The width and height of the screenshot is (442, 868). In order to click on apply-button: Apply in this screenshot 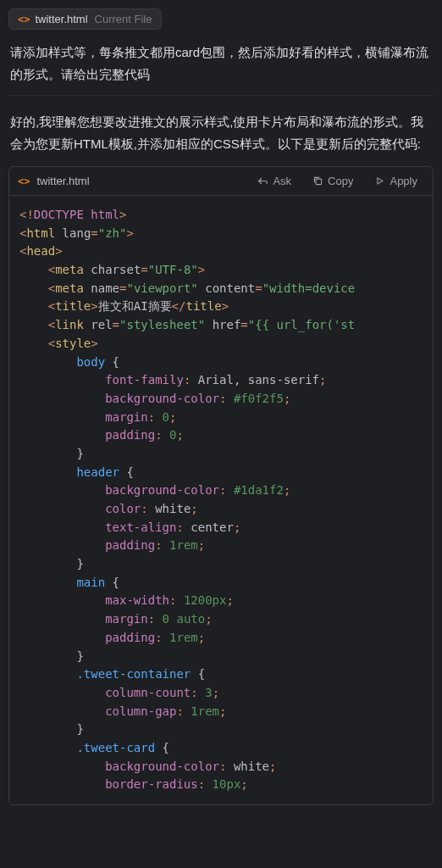, I will do `click(395, 181)`.